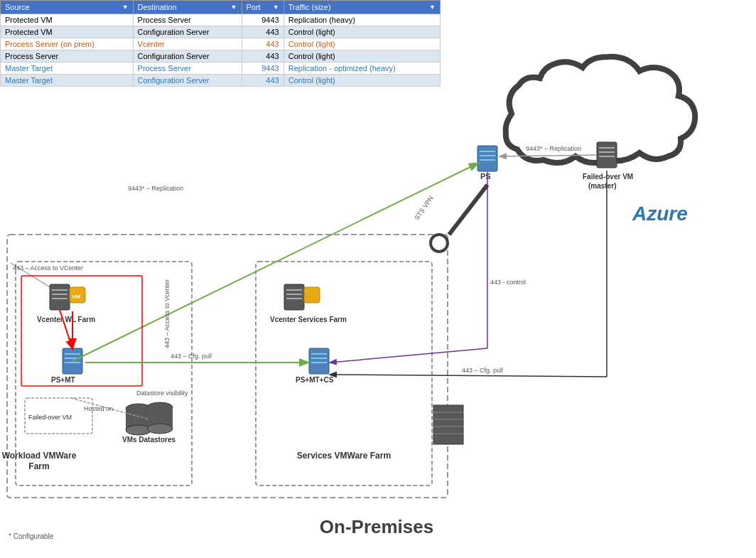 The image size is (756, 558). I want to click on failed-over-vm-label: Failed-over VM, so click(608, 176).